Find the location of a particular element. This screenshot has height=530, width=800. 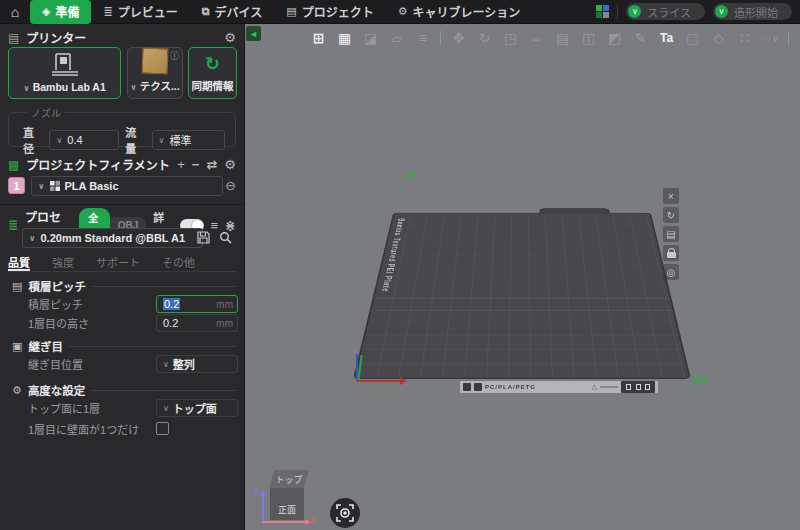

plate-origin-arrow-icon is located at coordinates (411, 175).